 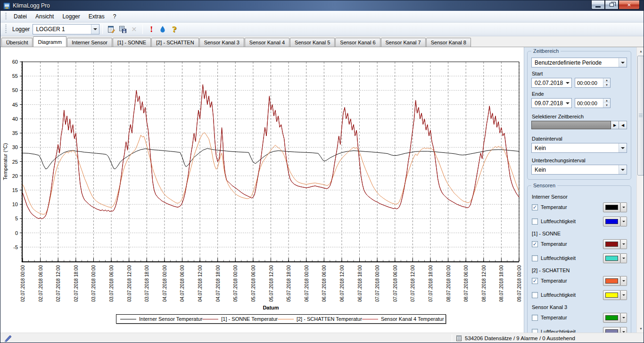 I want to click on period-combobox: Benutzerdefinierte Periode, so click(x=579, y=62).